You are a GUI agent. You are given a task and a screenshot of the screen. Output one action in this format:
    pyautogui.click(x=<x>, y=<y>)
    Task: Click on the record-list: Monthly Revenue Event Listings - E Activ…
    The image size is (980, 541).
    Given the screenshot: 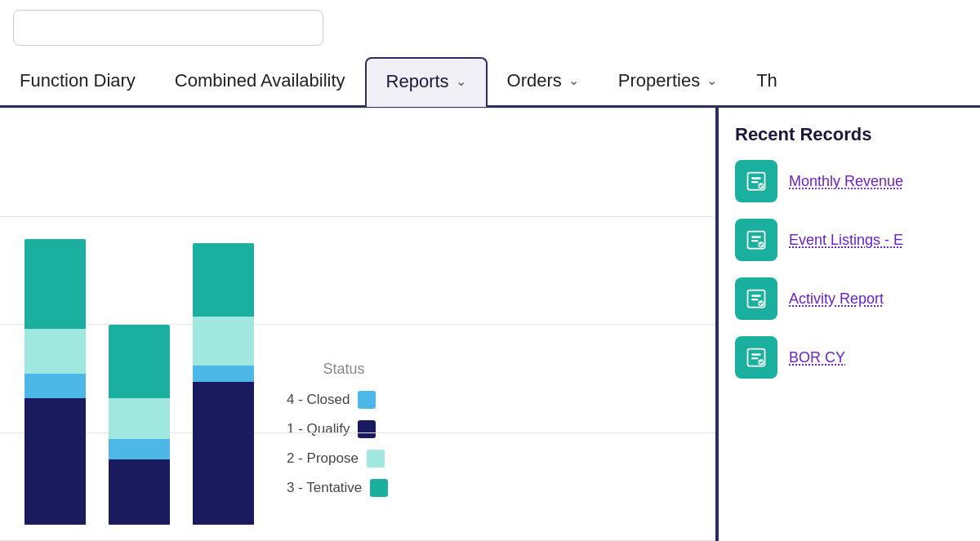 What is the action you would take?
    pyautogui.click(x=849, y=269)
    